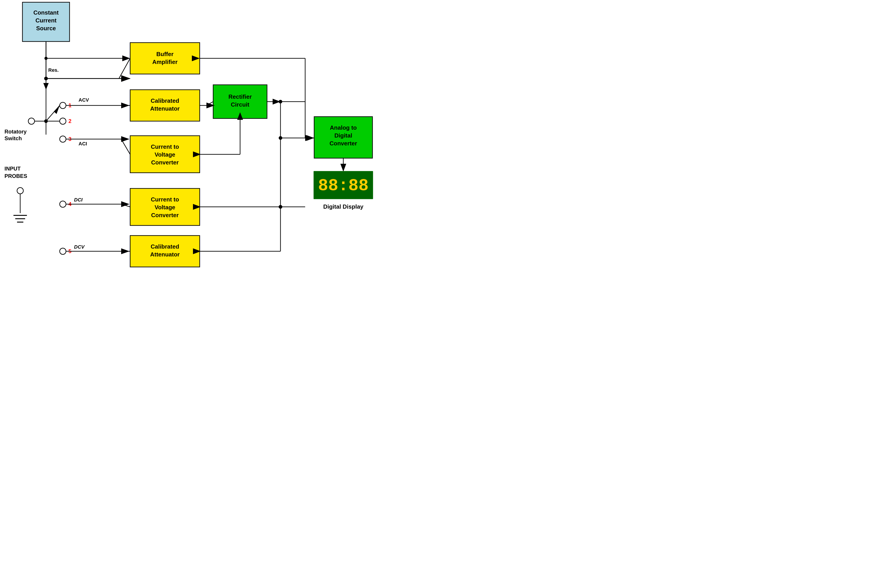 The image size is (876, 588). What do you see at coordinates (165, 54) in the screenshot?
I see `svg-text: Buffer` at bounding box center [165, 54].